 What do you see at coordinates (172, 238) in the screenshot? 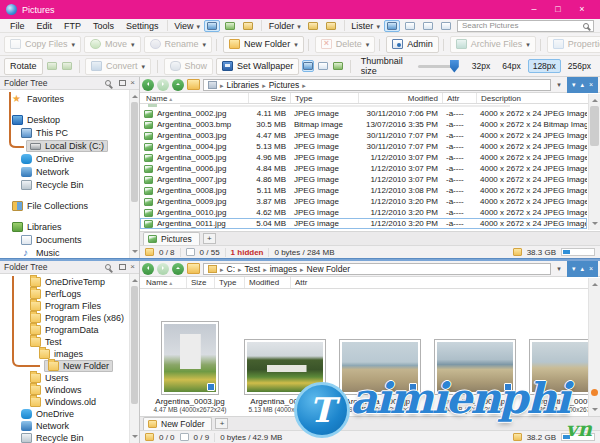
I see `tab-pictures: Pictures` at bounding box center [172, 238].